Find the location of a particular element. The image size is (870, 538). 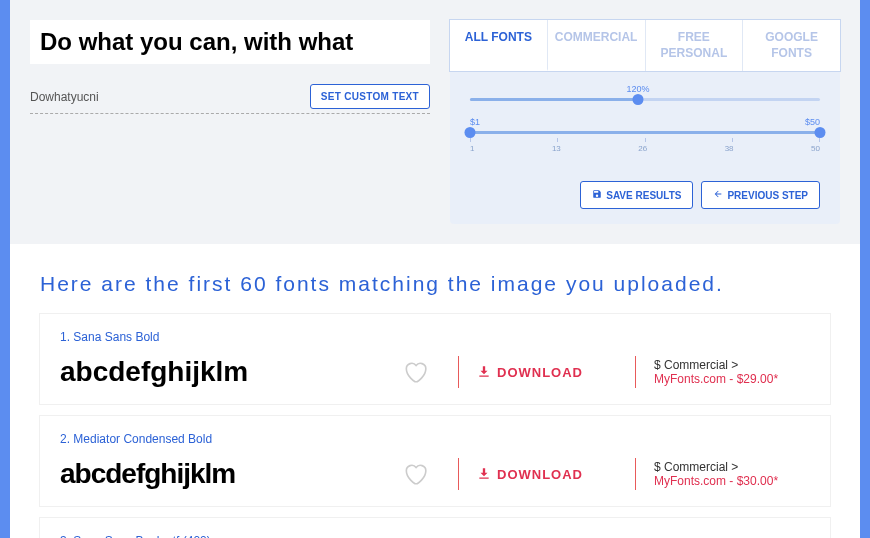

font-name: 2. Mediator Condensed Bold is located at coordinates (435, 439).